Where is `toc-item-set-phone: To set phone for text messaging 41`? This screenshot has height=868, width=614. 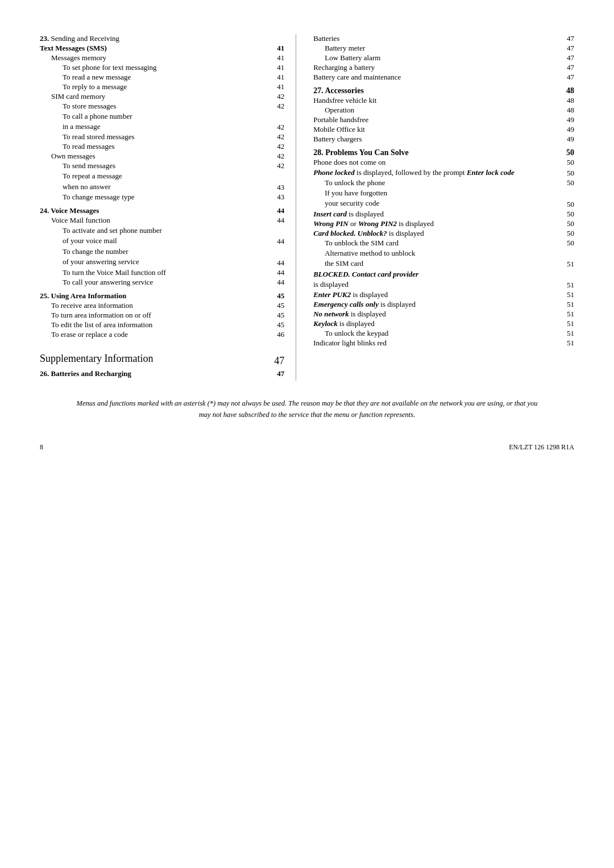
toc-item-set-phone: To set phone for text messaging 41 is located at coordinates (162, 68).